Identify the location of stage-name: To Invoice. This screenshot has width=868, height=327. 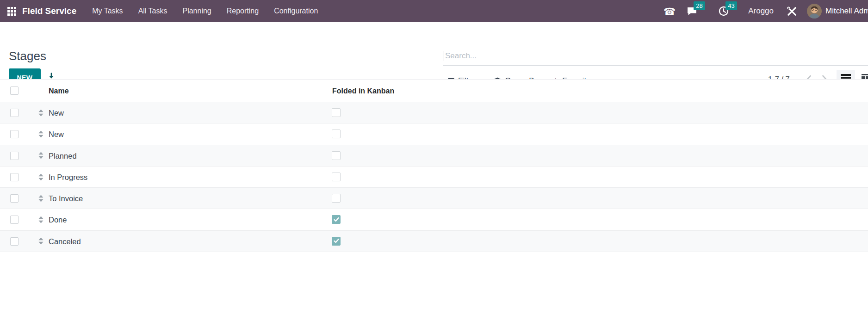
(66, 198).